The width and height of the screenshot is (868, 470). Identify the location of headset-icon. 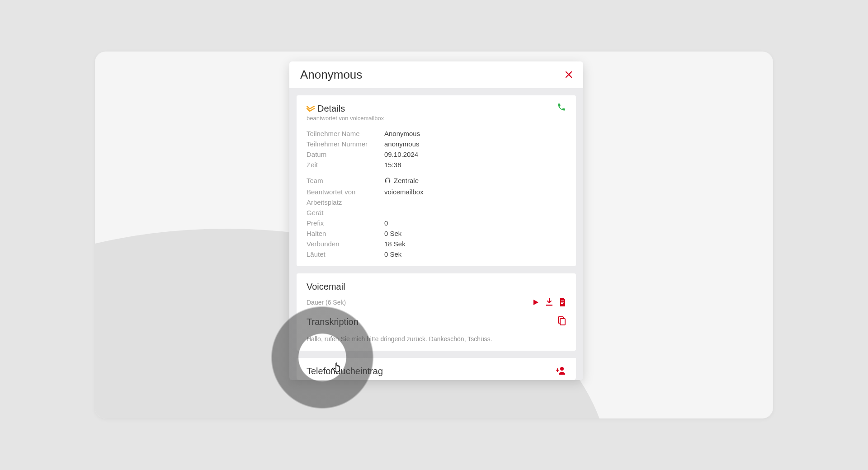
(388, 181).